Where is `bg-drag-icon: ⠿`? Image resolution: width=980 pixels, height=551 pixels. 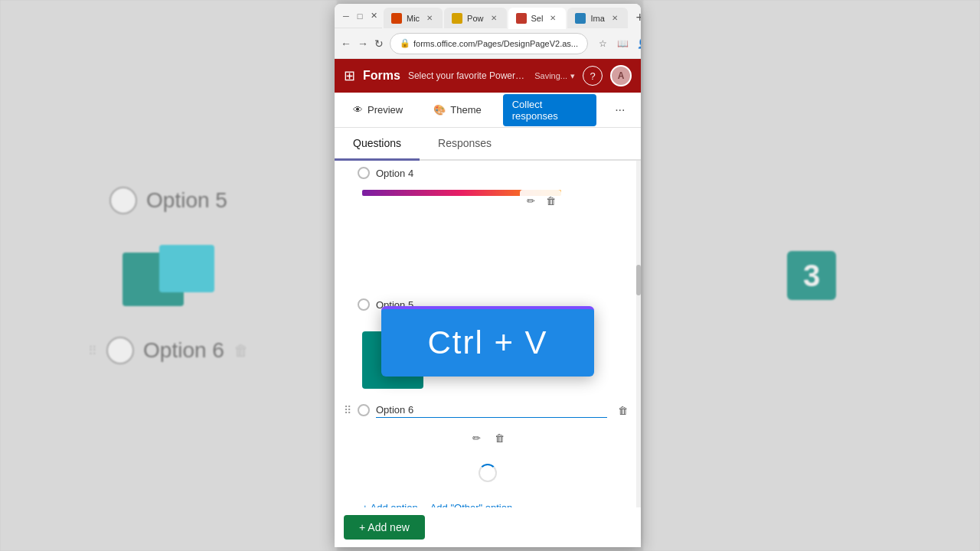 bg-drag-icon: ⠿ is located at coordinates (93, 350).